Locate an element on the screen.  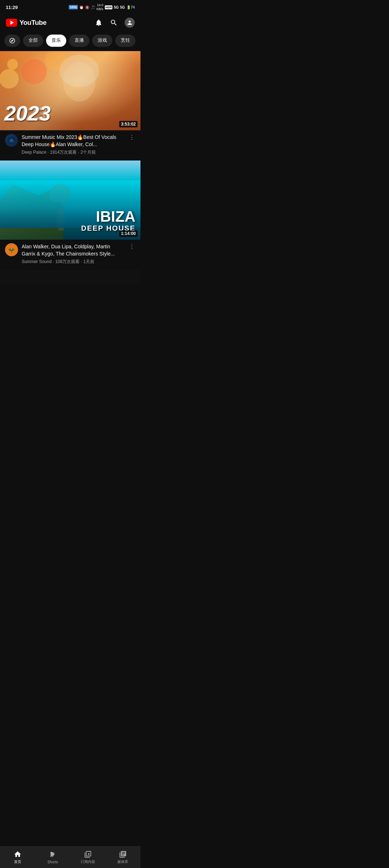
bluetooth-icon: 🎵 is located at coordinates (93, 7).